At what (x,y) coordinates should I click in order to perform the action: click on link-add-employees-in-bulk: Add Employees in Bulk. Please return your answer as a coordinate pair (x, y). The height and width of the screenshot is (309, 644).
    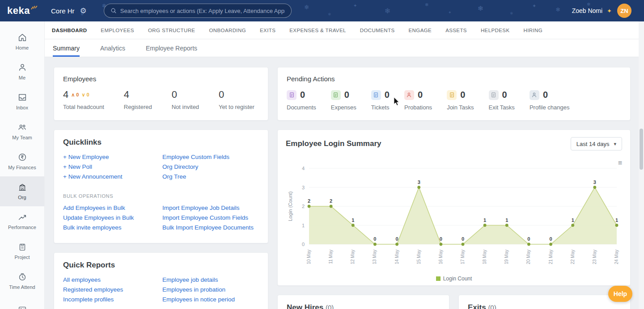
    Looking at the image, I should click on (113, 208).